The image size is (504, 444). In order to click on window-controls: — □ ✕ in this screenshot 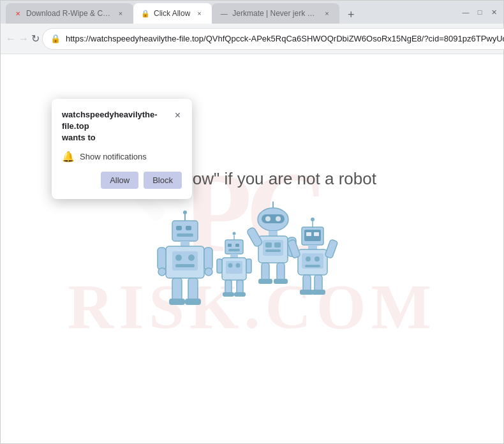, I will do `click(480, 12)`.